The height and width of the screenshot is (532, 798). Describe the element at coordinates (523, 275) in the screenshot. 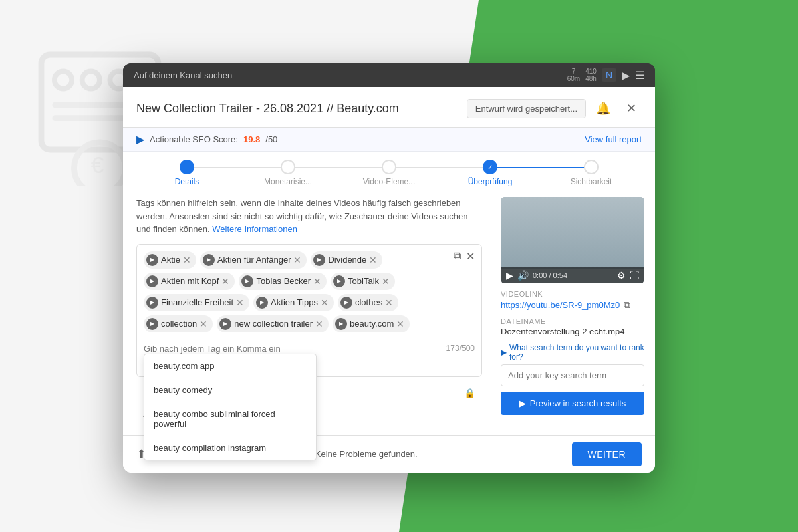

I see `volume-button: 🔊` at that location.